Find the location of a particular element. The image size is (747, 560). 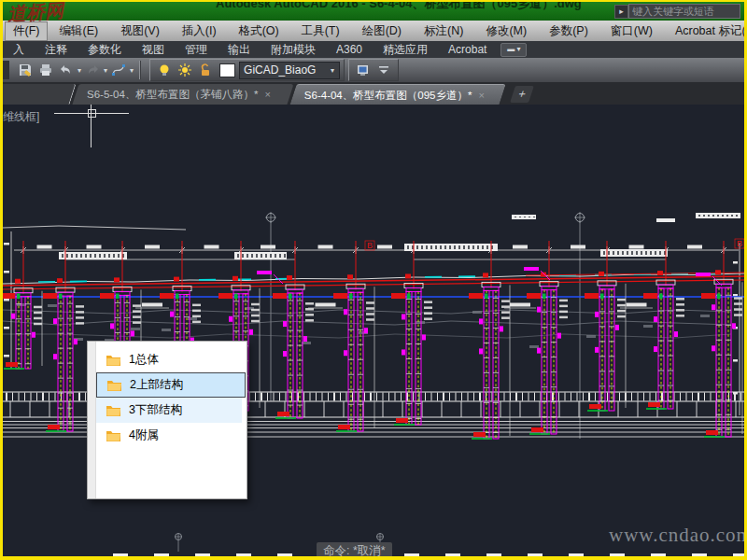

save-as-icon is located at coordinates (25, 70).